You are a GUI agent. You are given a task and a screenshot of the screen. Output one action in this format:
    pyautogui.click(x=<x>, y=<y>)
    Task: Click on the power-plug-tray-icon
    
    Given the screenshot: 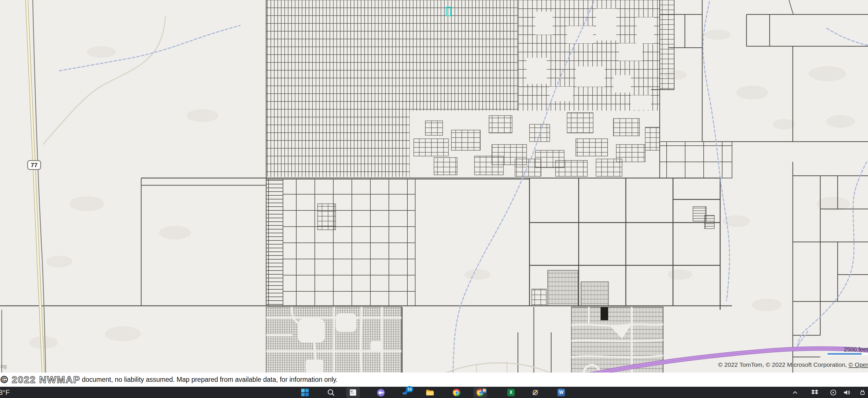 What is the action you would take?
    pyautogui.click(x=862, y=393)
    